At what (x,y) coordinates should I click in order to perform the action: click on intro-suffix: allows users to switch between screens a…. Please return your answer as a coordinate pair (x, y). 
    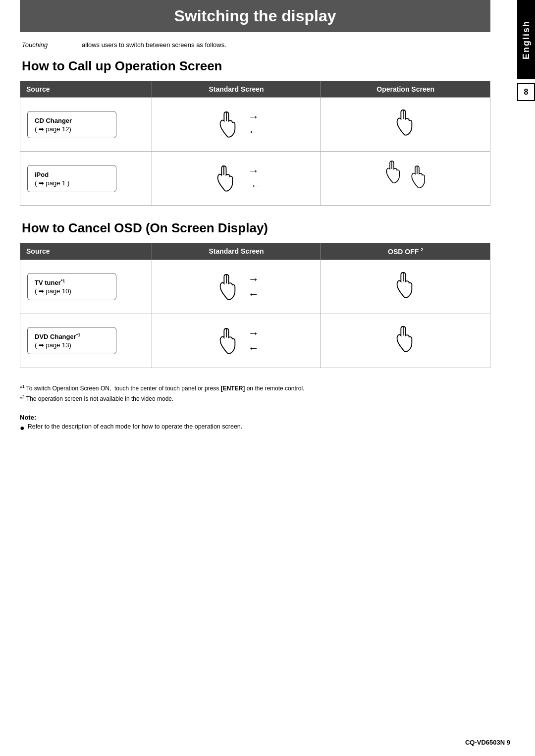
    Looking at the image, I should click on (154, 45).